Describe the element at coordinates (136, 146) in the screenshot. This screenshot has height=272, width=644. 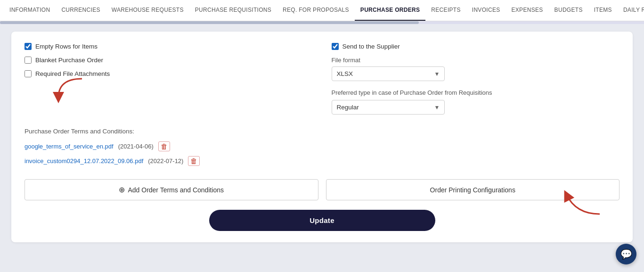
I see `terms-file-date-1: (2021-04-06)` at that location.